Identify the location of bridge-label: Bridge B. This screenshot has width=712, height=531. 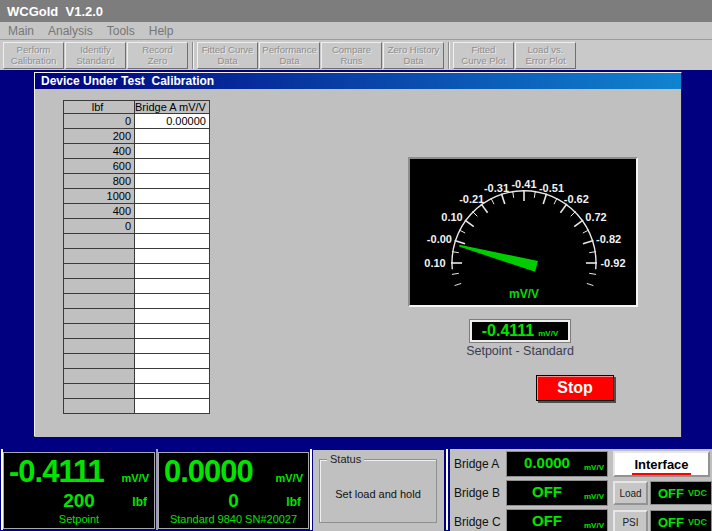
(477, 493).